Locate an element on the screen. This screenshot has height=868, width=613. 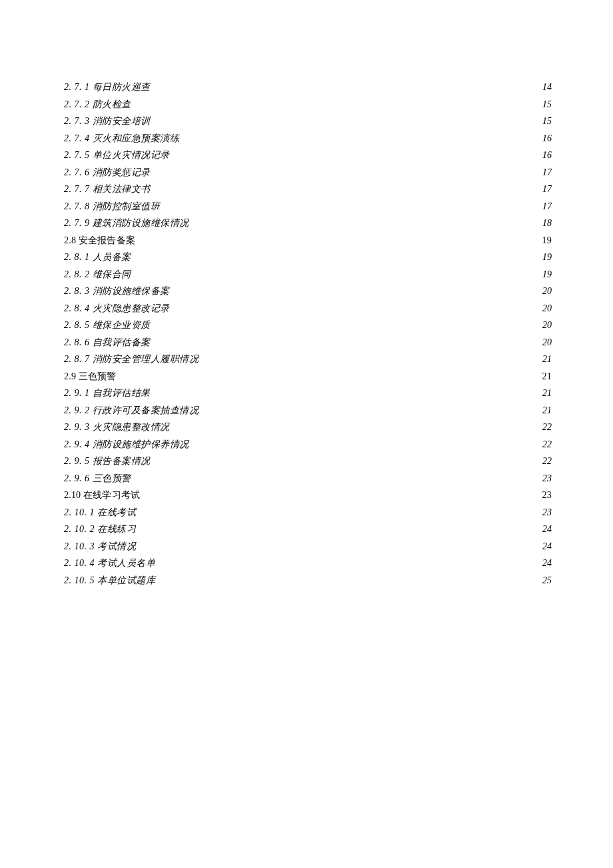
toc-entry-number: 2.8 is located at coordinates (70, 240).